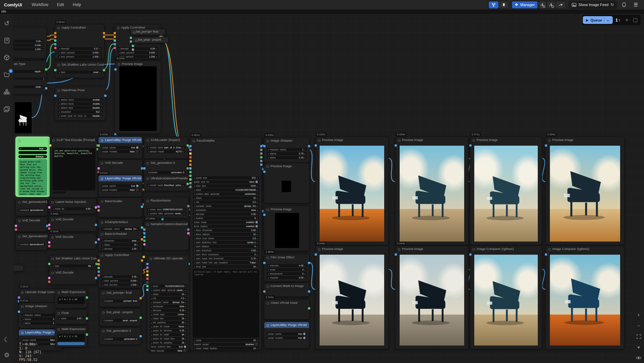  I want to click on node-get-pinal: Get_pinal - propmtConstantpinal - propmt, so click(120, 318).